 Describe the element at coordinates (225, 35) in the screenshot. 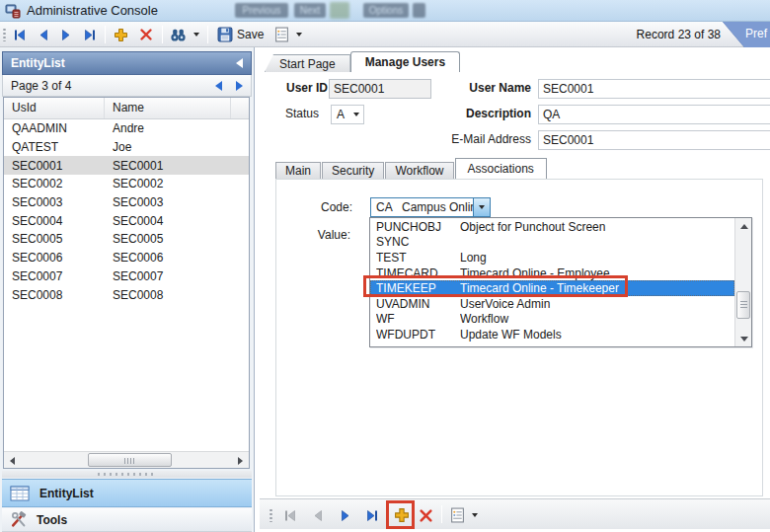

I see `save-icon` at that location.